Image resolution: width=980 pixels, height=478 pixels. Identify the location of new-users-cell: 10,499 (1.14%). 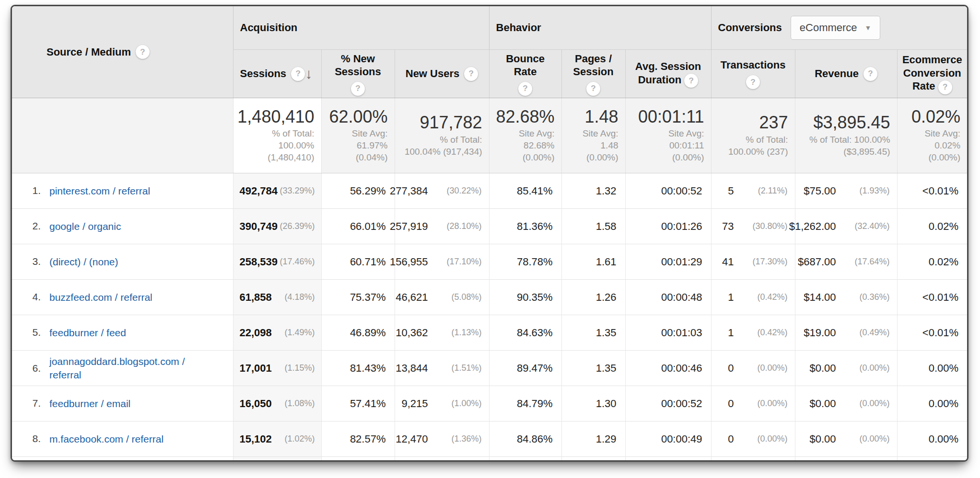
(442, 460).